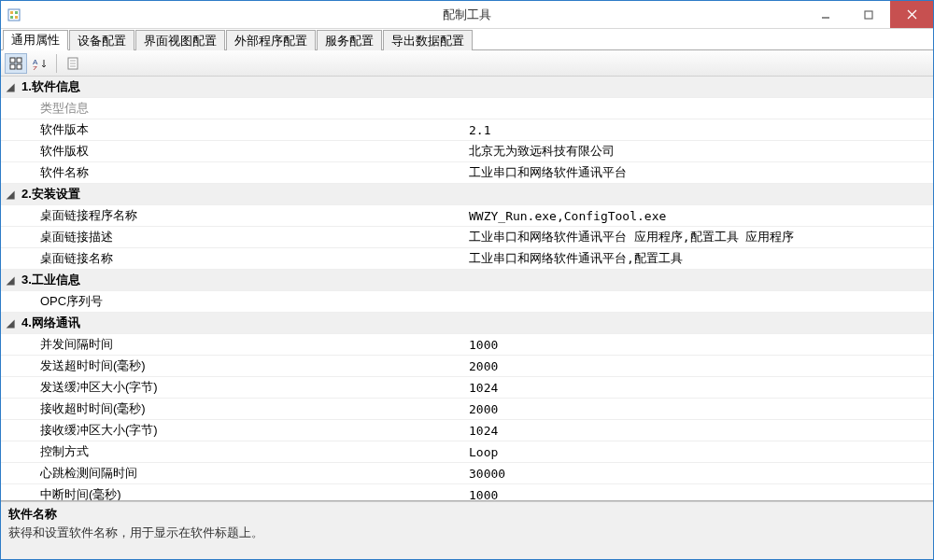 The width and height of the screenshot is (934, 560). I want to click on property-label: 接收缓冲区大小(字节), so click(241, 430).